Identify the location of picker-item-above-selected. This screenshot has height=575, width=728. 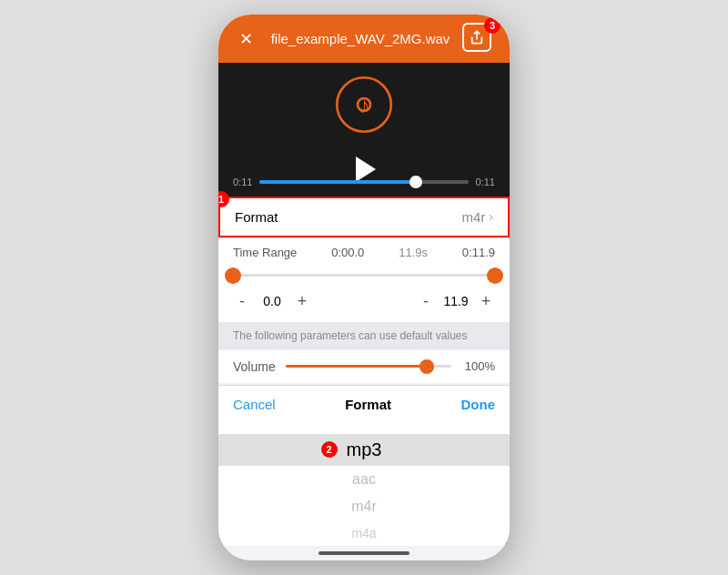
(364, 429).